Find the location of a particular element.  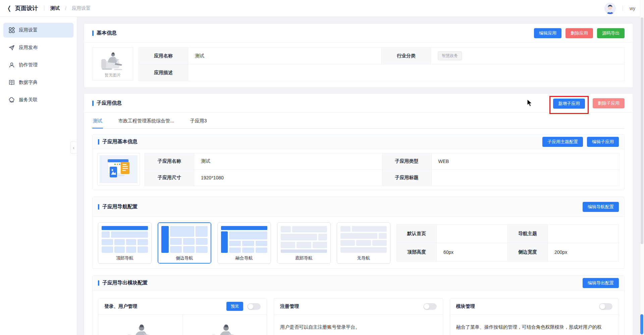

sub-type-value: WEB is located at coordinates (526, 161).